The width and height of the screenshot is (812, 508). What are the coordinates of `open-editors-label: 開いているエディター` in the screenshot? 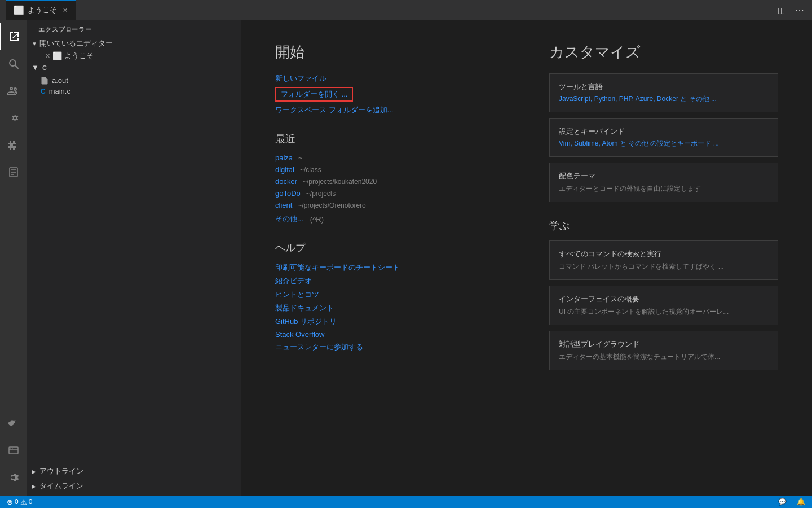 It's located at (76, 43).